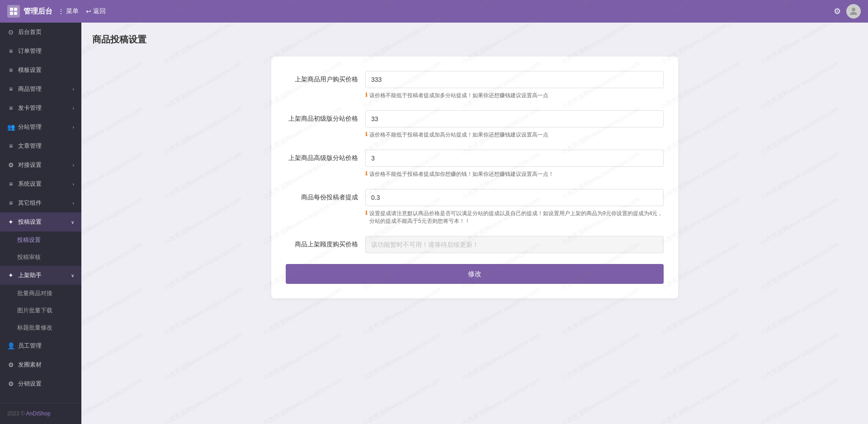 The image size is (868, 424). What do you see at coordinates (41, 223) in the screenshot?
I see `sidebar: ⊙ 后台首页 ≡ 订单管理 ≡ 模板设置 ≡ 商品管理 › ≡ 发卡管理 › 👥…` at bounding box center [41, 223].